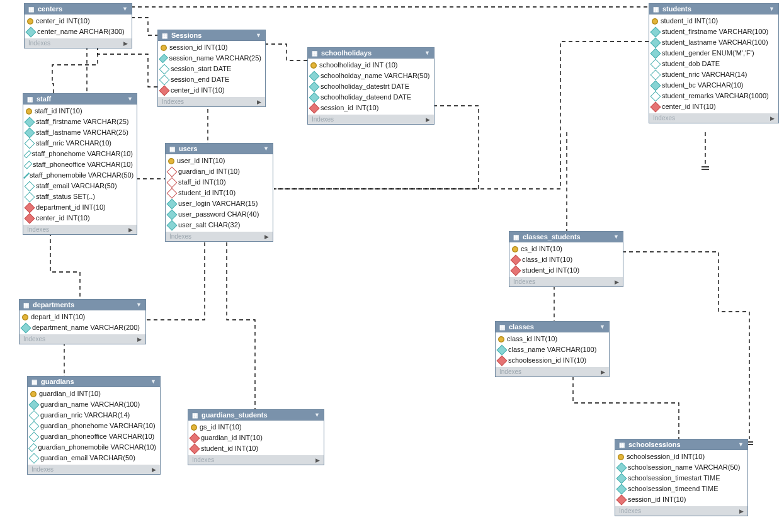 The image size is (784, 532). What do you see at coordinates (714, 53) in the screenshot?
I see `column-row: student_gender ENUM('M','F')` at bounding box center [714, 53].